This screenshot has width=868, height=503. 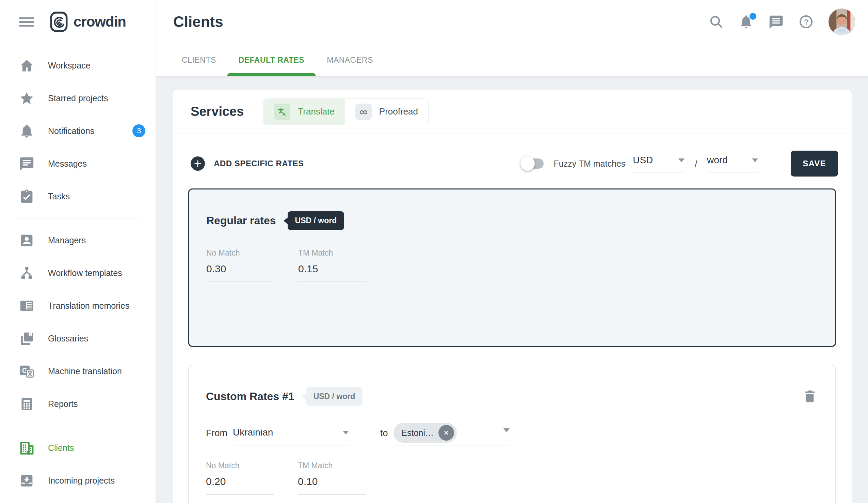 I want to click on header-icons: ?, so click(x=782, y=22).